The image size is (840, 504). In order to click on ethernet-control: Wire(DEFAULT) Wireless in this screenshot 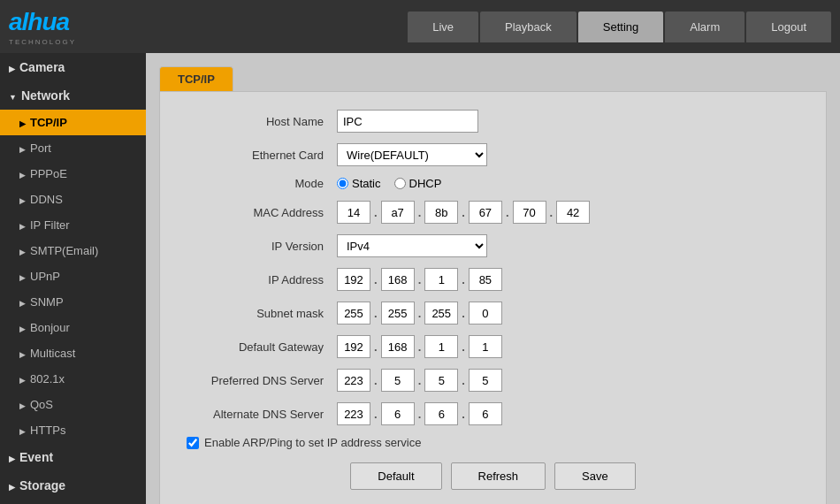, I will do `click(412, 155)`.